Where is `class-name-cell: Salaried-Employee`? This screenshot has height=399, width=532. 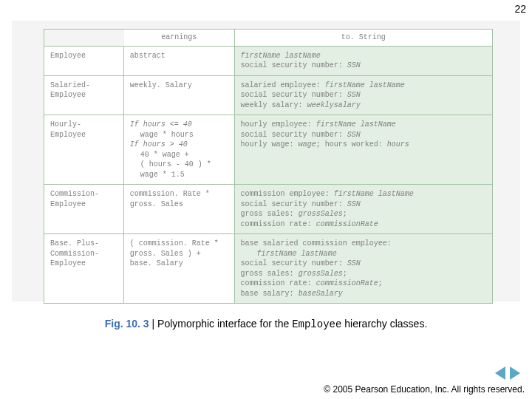
class-name-cell: Salaried-Employee is located at coordinates (84, 96).